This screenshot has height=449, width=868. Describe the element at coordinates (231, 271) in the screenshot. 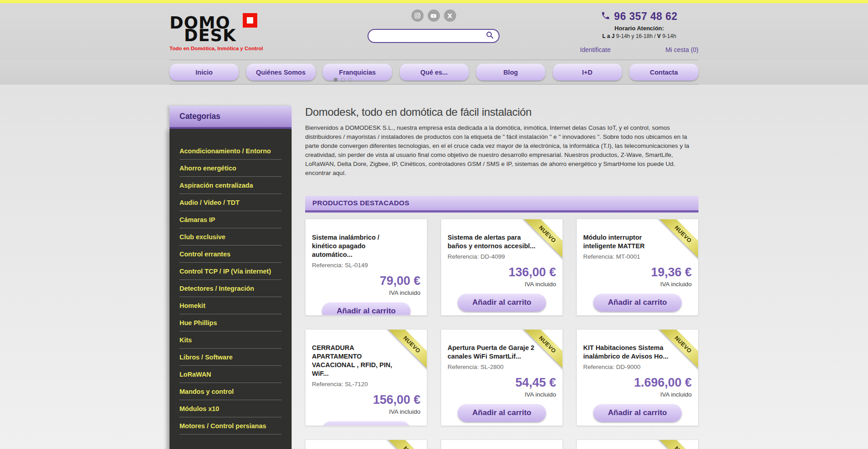

I see `category-item: Control TCP / IP (Vía internet)` at that location.